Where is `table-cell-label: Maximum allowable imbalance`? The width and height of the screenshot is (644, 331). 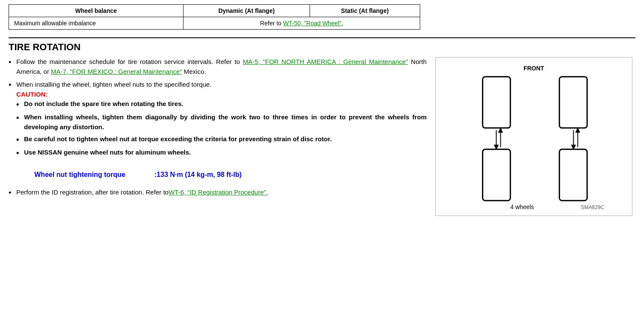 table-cell-label: Maximum allowable imbalance is located at coordinates (96, 23).